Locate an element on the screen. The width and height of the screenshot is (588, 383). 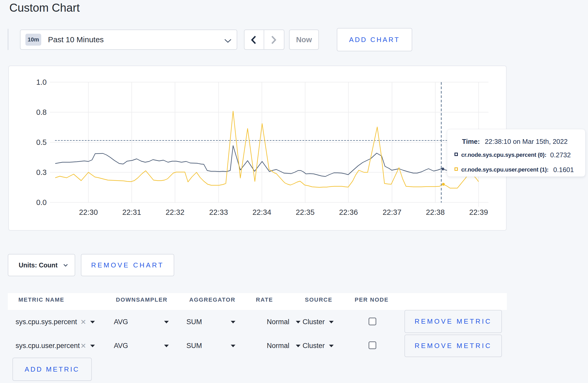
svg-text: 0.3 is located at coordinates (41, 172).